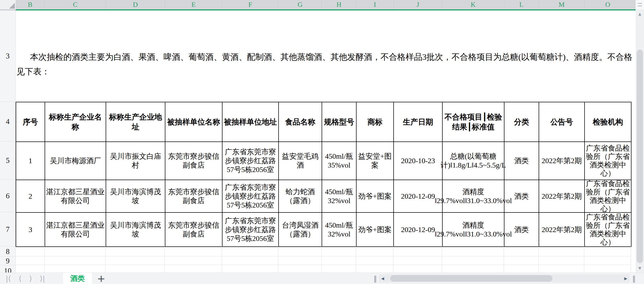 The image size is (644, 284). I want to click on first-sheet-button: |⟨, so click(8, 278).